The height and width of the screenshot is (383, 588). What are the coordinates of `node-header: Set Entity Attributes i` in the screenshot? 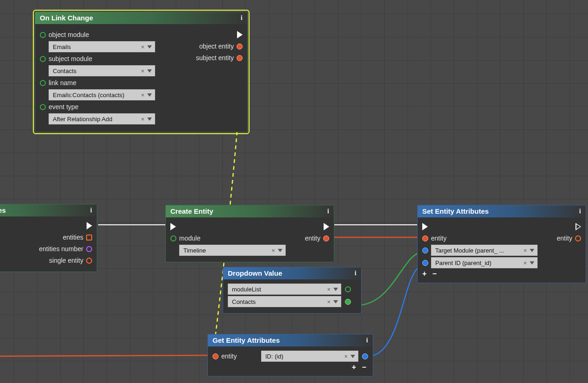 It's located at (502, 211).